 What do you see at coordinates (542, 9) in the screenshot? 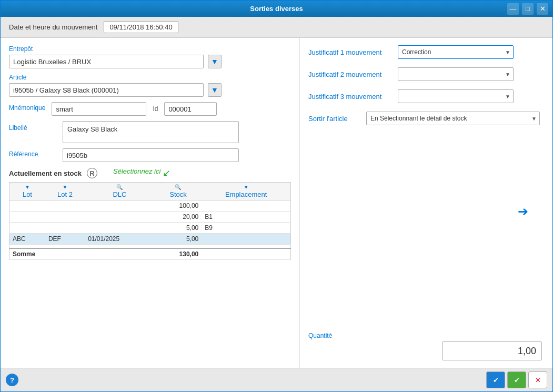
I see `window-close-button: ✕` at bounding box center [542, 9].